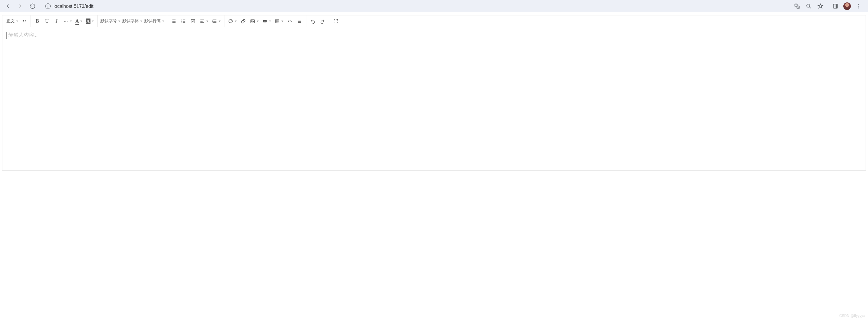  What do you see at coordinates (110, 21) in the screenshot?
I see `font-size-dropdown: 默认字号` at bounding box center [110, 21].